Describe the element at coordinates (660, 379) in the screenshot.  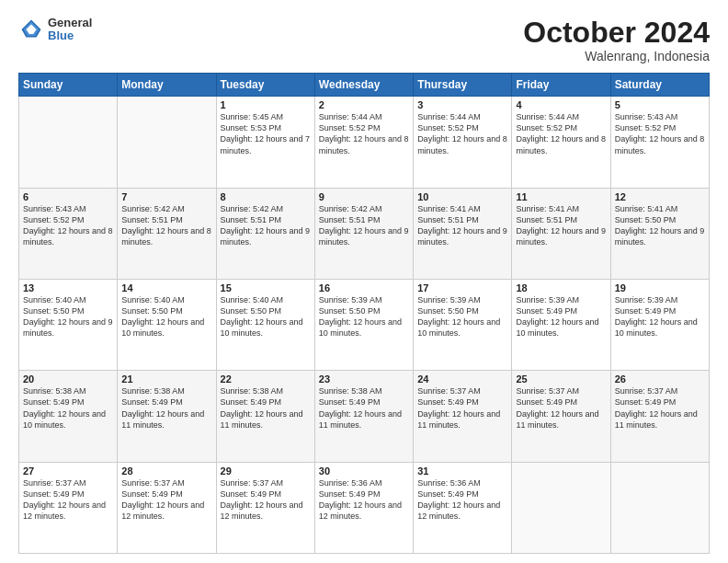
I see `day-number: 26` at that location.